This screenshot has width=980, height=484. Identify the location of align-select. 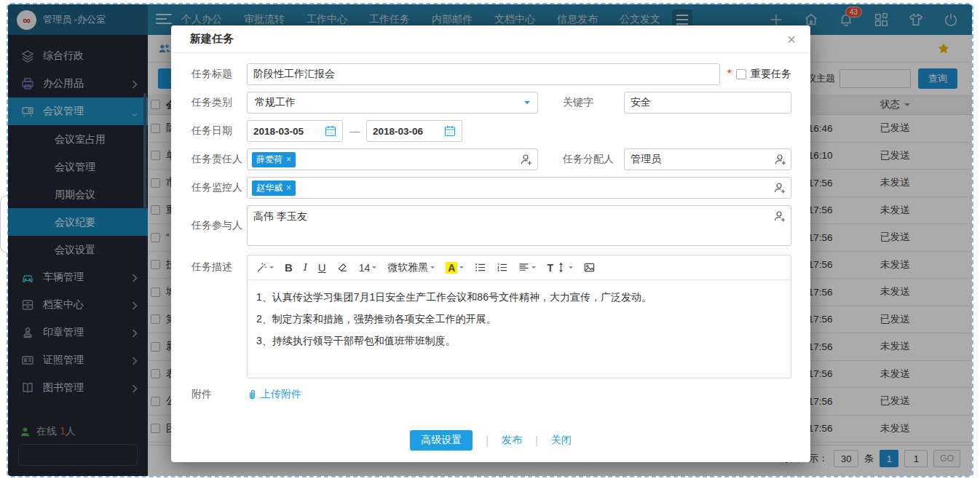
(527, 268).